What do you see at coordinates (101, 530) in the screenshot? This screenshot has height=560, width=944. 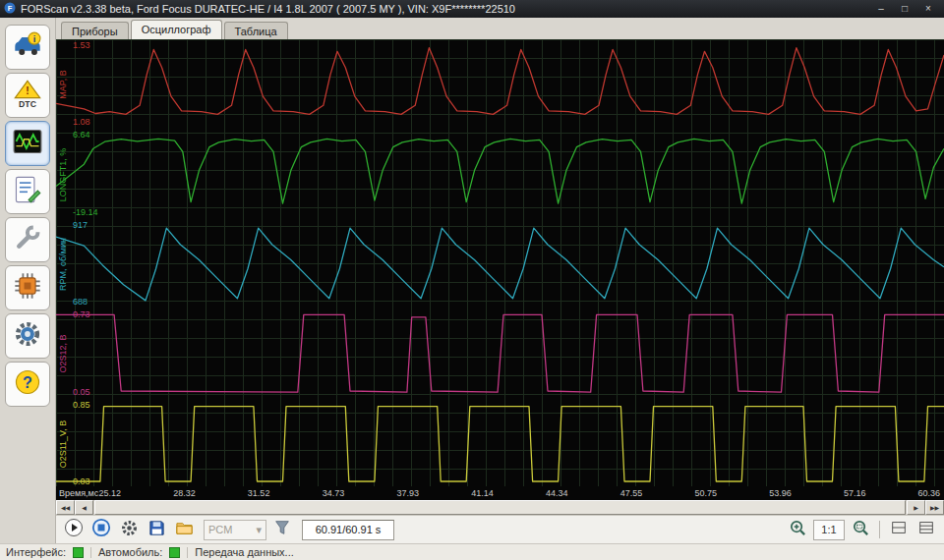 I see `stop-button` at bounding box center [101, 530].